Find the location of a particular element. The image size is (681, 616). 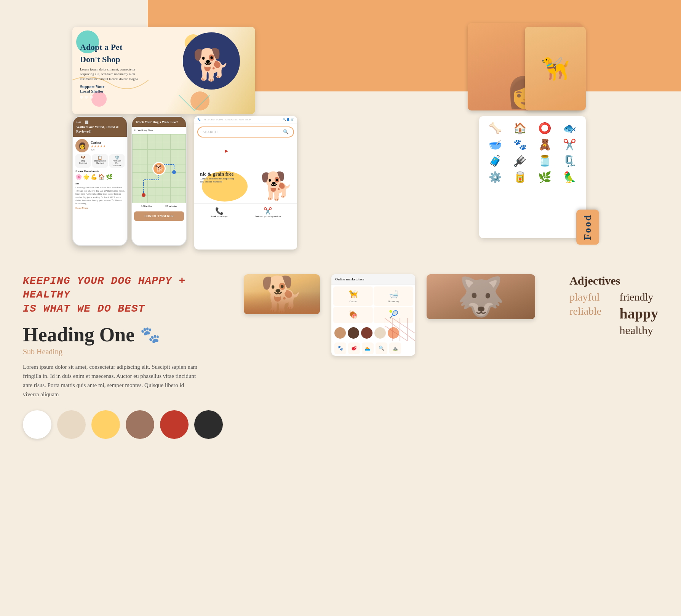

sub-heading: Sub Heading is located at coordinates (126, 352).